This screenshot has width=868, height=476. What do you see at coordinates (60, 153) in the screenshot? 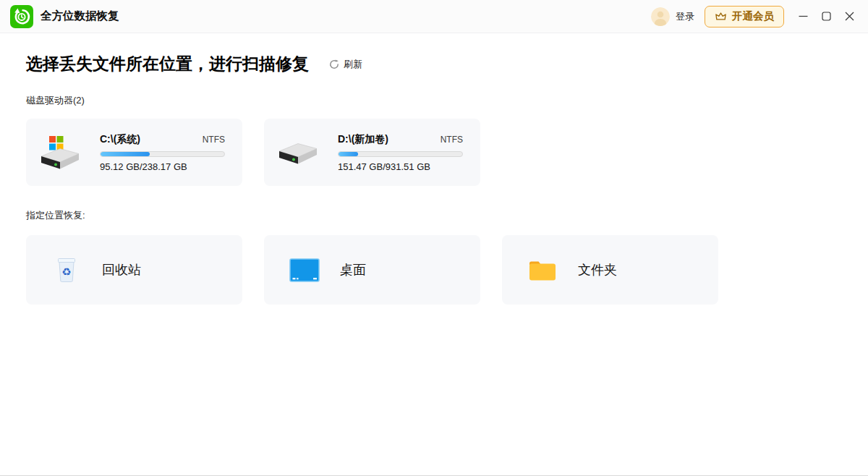
I see `hard-drive-windows-icon` at bounding box center [60, 153].